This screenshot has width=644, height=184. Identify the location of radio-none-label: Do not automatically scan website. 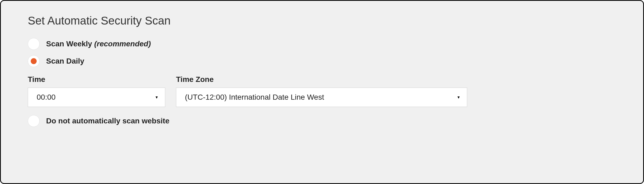
(108, 121).